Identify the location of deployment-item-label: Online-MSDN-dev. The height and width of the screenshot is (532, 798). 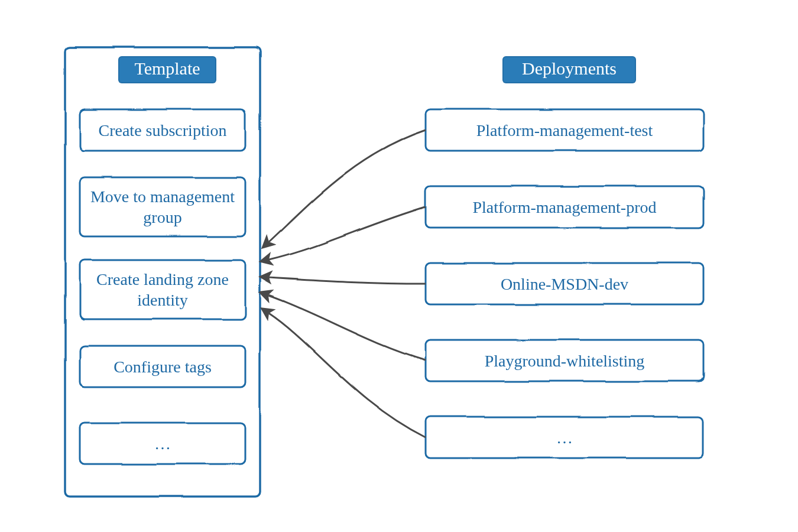
(565, 284).